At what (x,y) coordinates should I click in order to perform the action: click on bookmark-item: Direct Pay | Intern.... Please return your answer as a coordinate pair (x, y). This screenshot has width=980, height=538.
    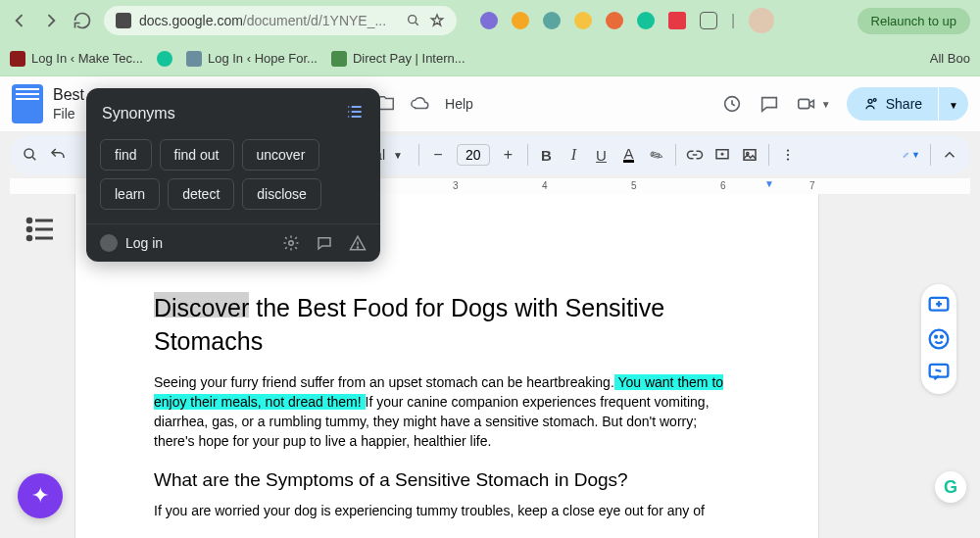
    Looking at the image, I should click on (398, 59).